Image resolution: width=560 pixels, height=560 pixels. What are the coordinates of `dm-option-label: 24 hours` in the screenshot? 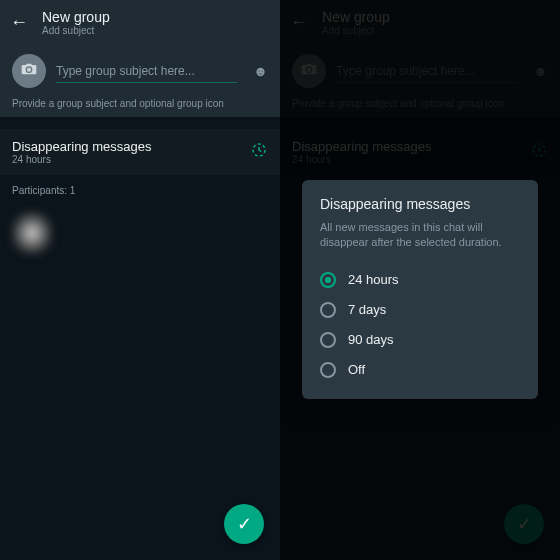 It's located at (374, 280).